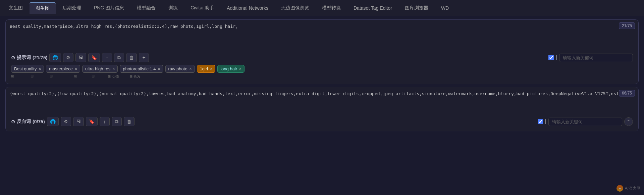 This screenshot has height=195, width=644. I want to click on positive-label-text: 提示词, so click(24, 58).